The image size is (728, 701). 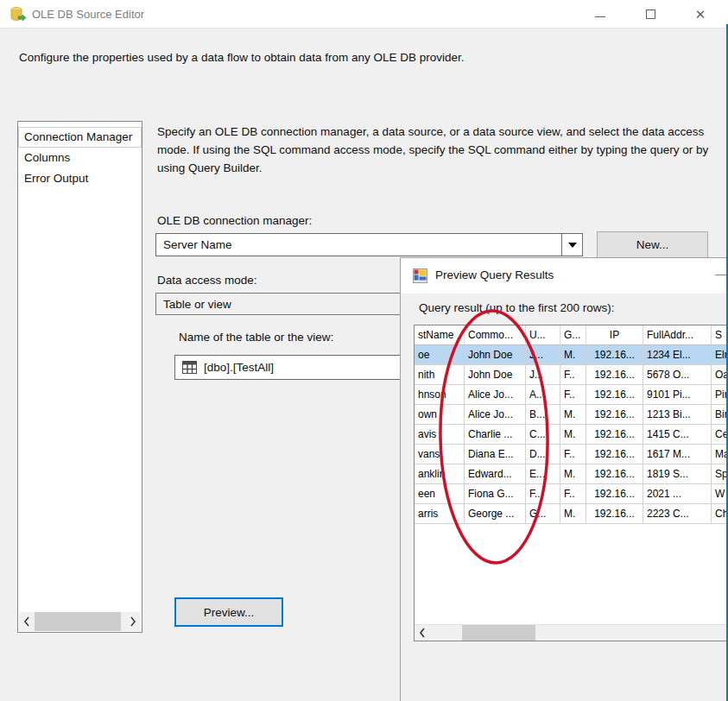 What do you see at coordinates (573, 335) in the screenshot?
I see `column-header: G...` at bounding box center [573, 335].